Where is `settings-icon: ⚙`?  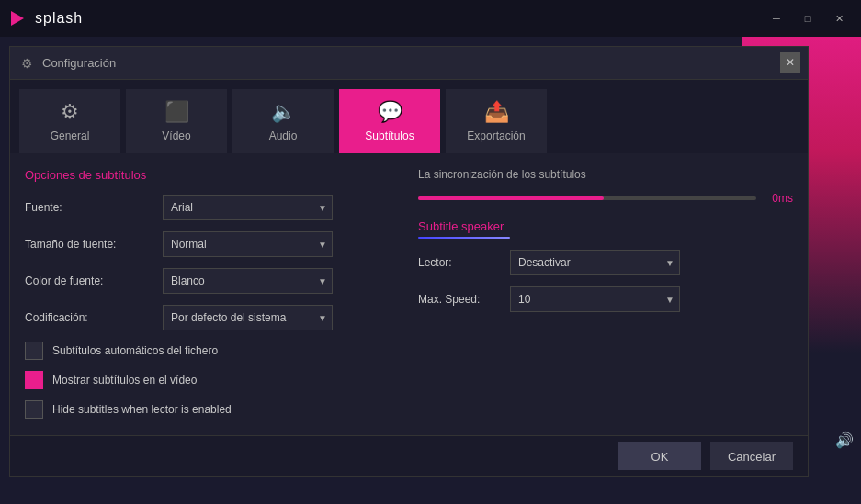 settings-icon: ⚙ is located at coordinates (28, 63).